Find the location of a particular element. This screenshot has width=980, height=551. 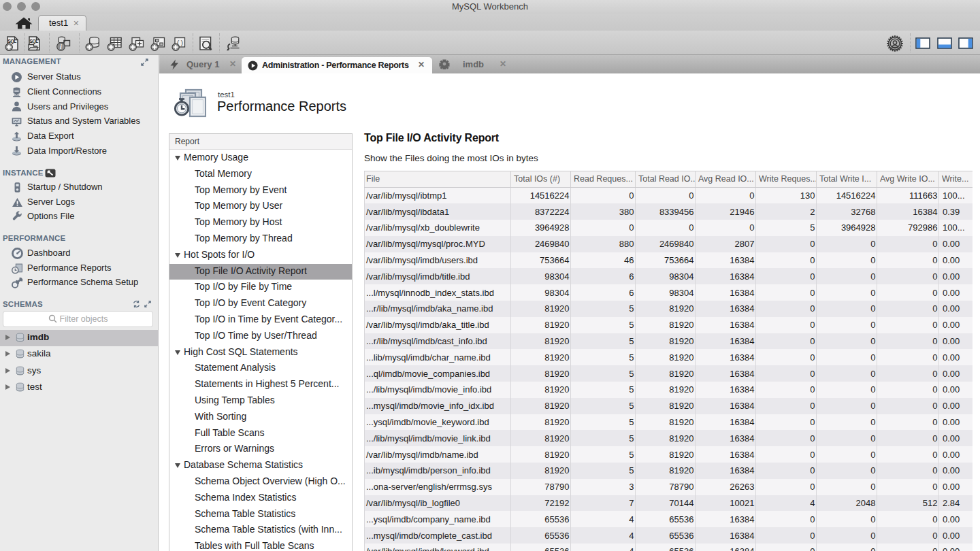

svg-text: i is located at coordinates (61, 46).